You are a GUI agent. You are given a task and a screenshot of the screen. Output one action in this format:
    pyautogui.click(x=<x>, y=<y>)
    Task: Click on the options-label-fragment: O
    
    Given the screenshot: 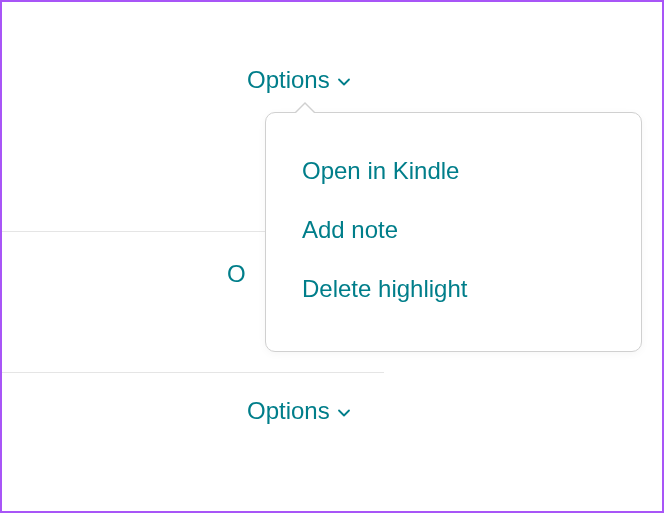 What is the action you would take?
    pyautogui.click(x=236, y=274)
    